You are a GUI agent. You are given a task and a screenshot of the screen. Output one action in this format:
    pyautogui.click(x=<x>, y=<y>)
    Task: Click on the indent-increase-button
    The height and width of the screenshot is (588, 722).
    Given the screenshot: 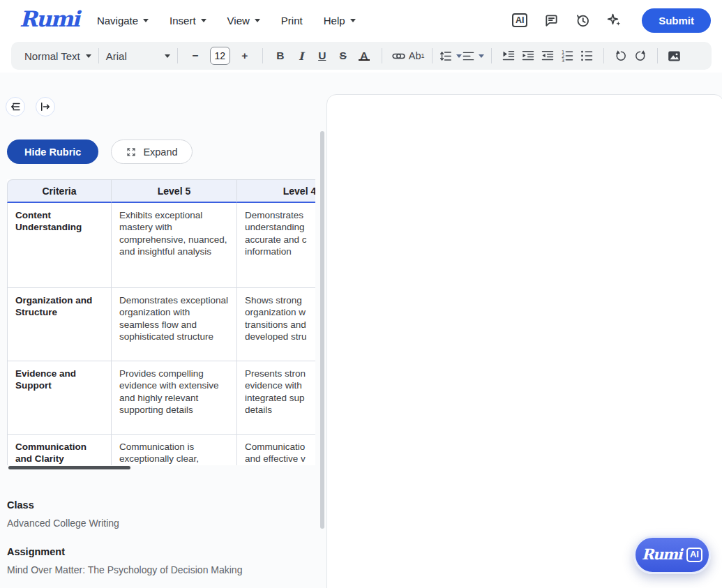 What is the action you would take?
    pyautogui.click(x=528, y=56)
    